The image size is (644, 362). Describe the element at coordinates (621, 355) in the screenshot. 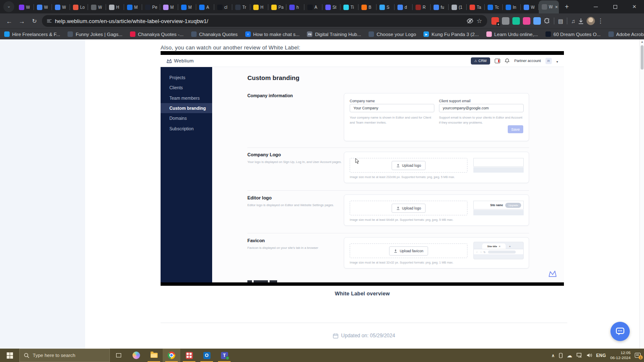

I see `clock: 12:05 06-12-2024` at that location.